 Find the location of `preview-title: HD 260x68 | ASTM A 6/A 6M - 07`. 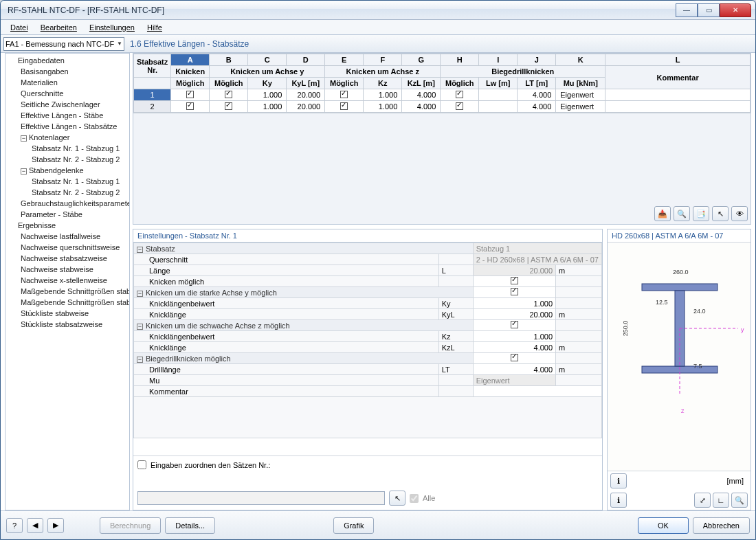

preview-title: HD 260x68 | ASTM A 6/A 6M - 07 is located at coordinates (679, 236).